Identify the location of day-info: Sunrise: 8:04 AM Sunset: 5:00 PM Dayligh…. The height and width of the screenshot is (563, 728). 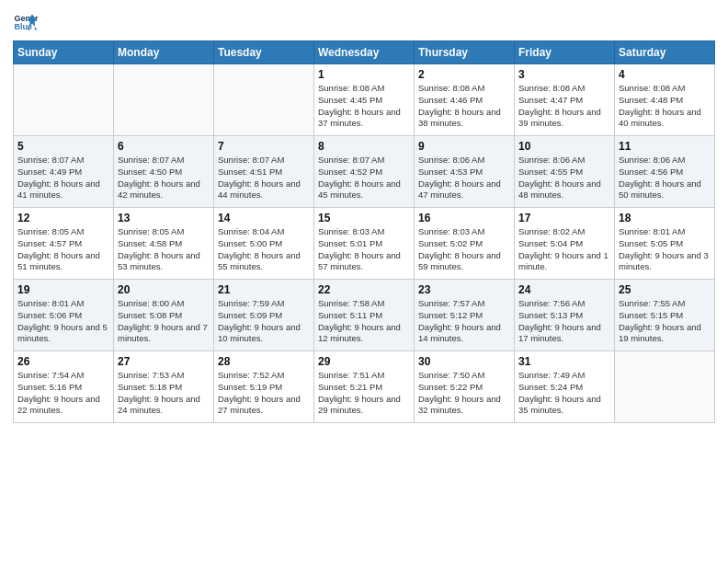
(264, 250).